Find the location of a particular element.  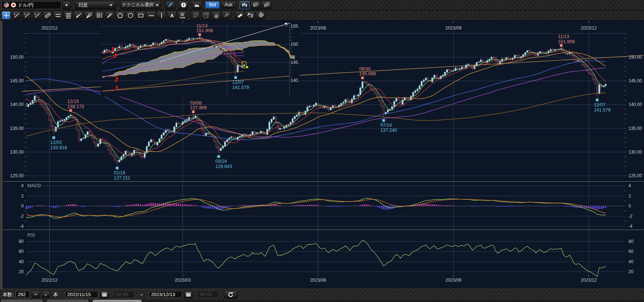

start-date-input: 2022/11/15 is located at coordinates (82, 295).